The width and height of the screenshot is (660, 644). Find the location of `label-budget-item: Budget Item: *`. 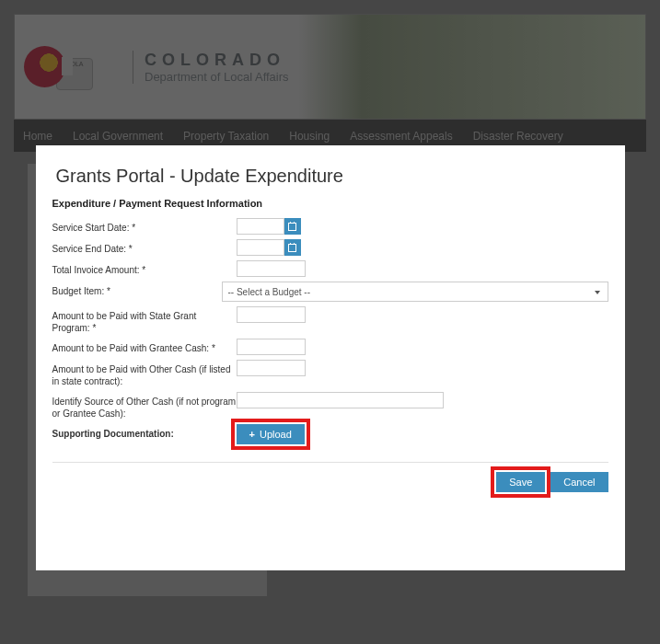

label-budget-item: Budget Item: * is located at coordinates (137, 289).